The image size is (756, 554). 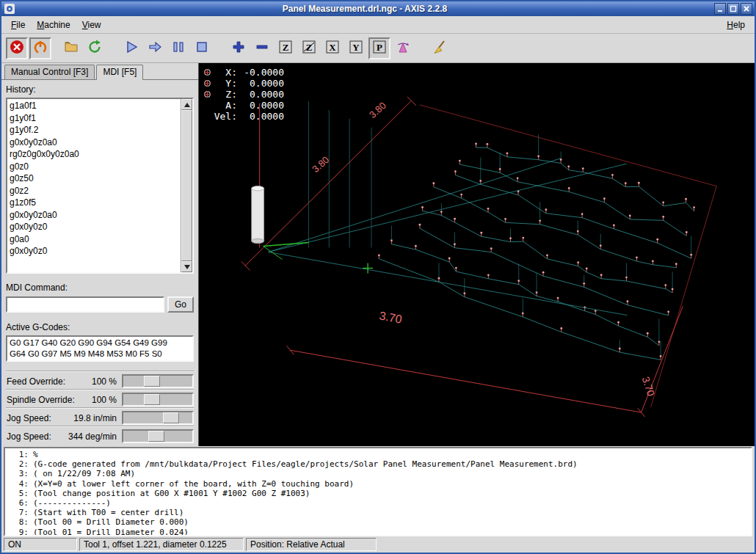 What do you see at coordinates (18, 25) in the screenshot?
I see `menu-item: File` at bounding box center [18, 25].